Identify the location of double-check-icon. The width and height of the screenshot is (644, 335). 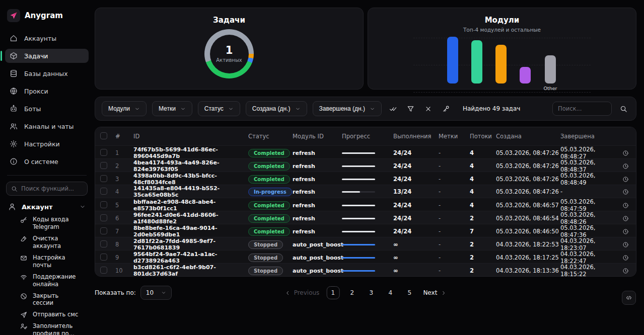
(393, 109).